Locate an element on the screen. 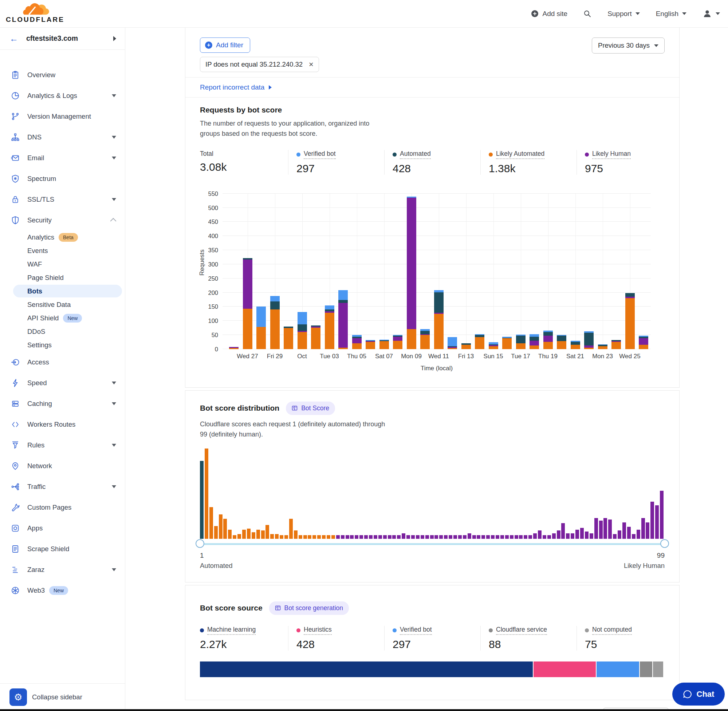 Image resolution: width=728 pixels, height=711 pixels. x-tick-label: Tue 17 is located at coordinates (521, 356).